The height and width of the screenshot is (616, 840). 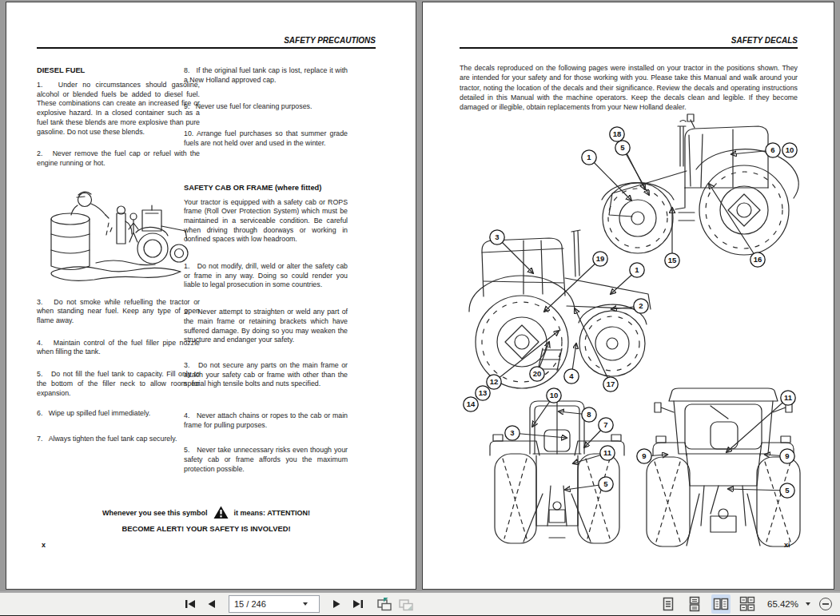 What do you see at coordinates (483, 393) in the screenshot?
I see `callout-13: 13` at bounding box center [483, 393].